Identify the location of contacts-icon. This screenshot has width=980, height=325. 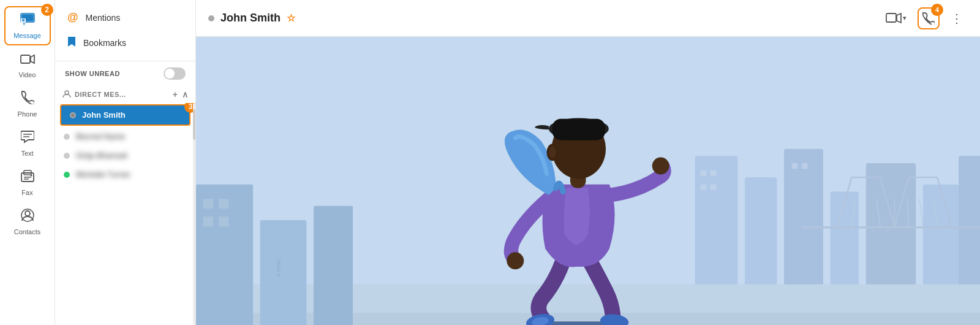
(28, 217).